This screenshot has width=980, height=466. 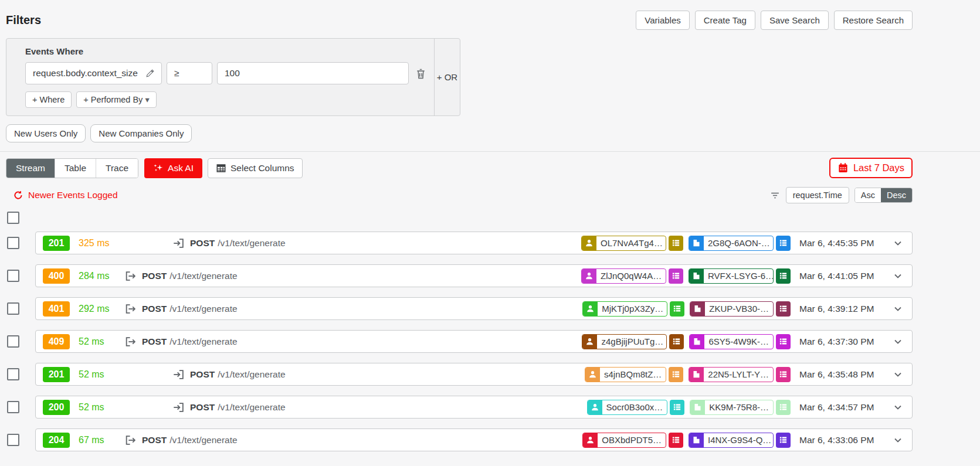 What do you see at coordinates (725, 20) in the screenshot?
I see `create-tag-button: Create Tag` at bounding box center [725, 20].